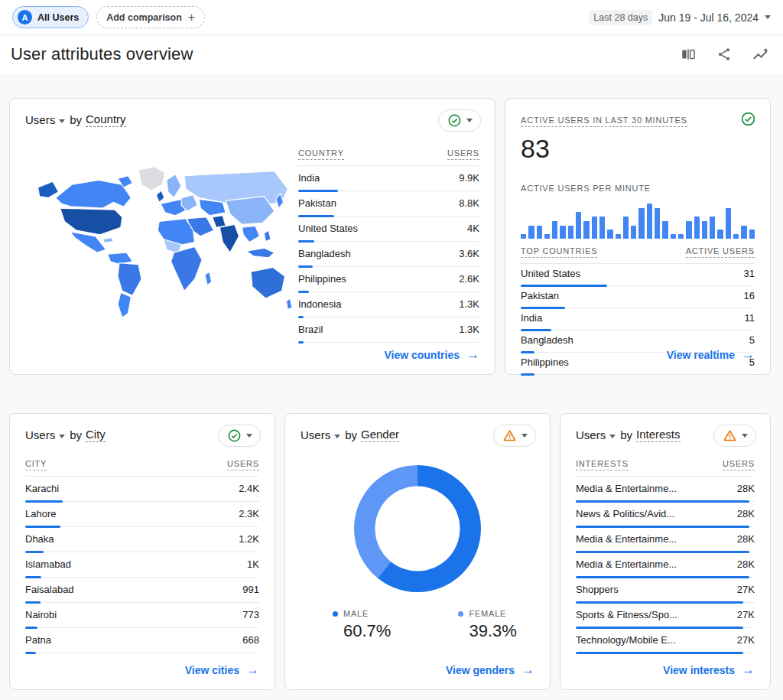 This screenshot has height=700, width=783. I want to click on row-value: 1.3K, so click(469, 304).